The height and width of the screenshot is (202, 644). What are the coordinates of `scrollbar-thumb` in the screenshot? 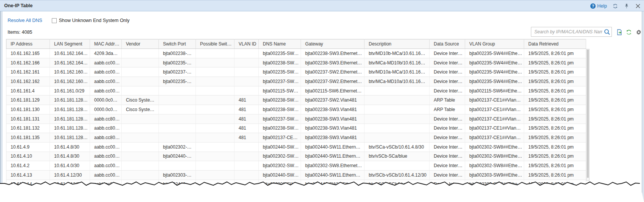 It's located at (588, 114).